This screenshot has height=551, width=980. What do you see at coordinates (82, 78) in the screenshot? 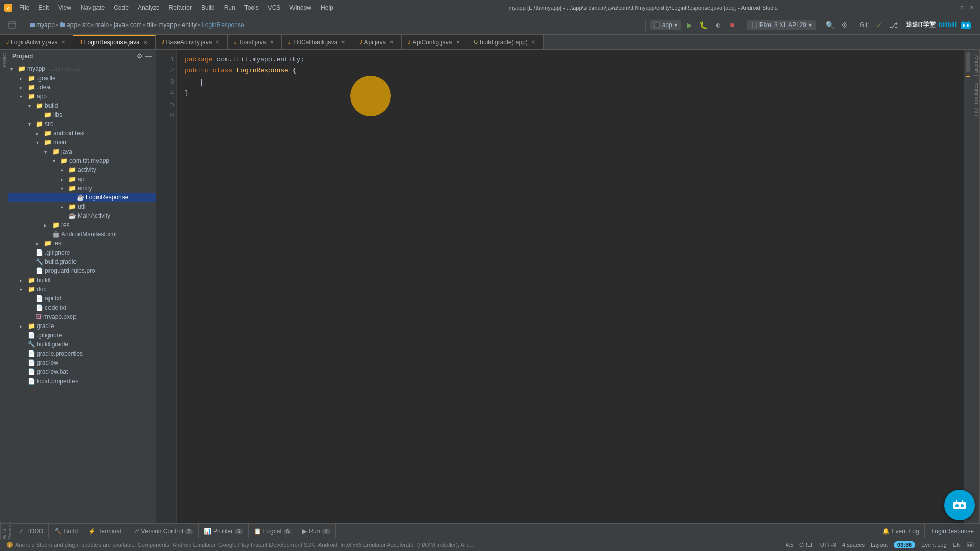
I see `tree-gradle: ▸ 📁 .gradle` at bounding box center [82, 78].